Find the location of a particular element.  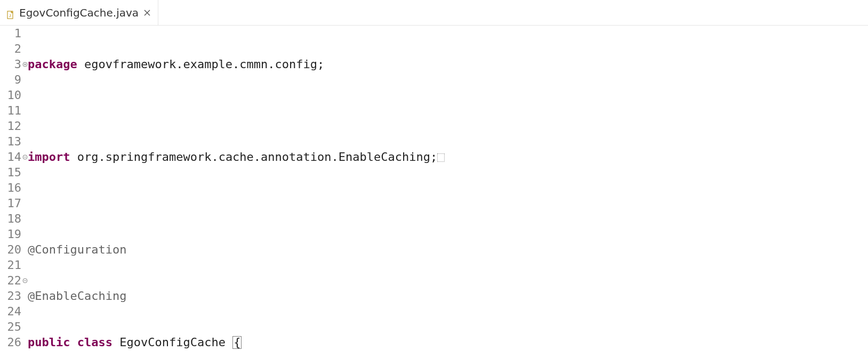

svg-text: J is located at coordinates (10, 16).